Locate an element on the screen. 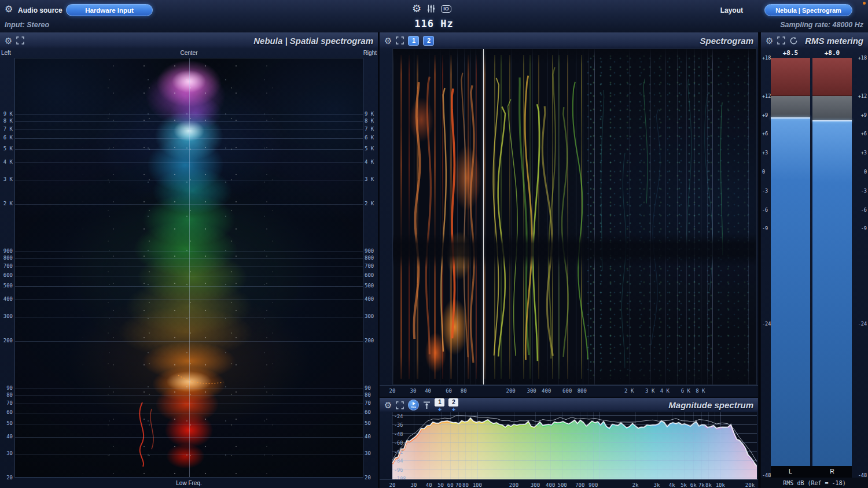 The height and width of the screenshot is (488, 868). spatial-freq-label: 40 is located at coordinates (6, 437).